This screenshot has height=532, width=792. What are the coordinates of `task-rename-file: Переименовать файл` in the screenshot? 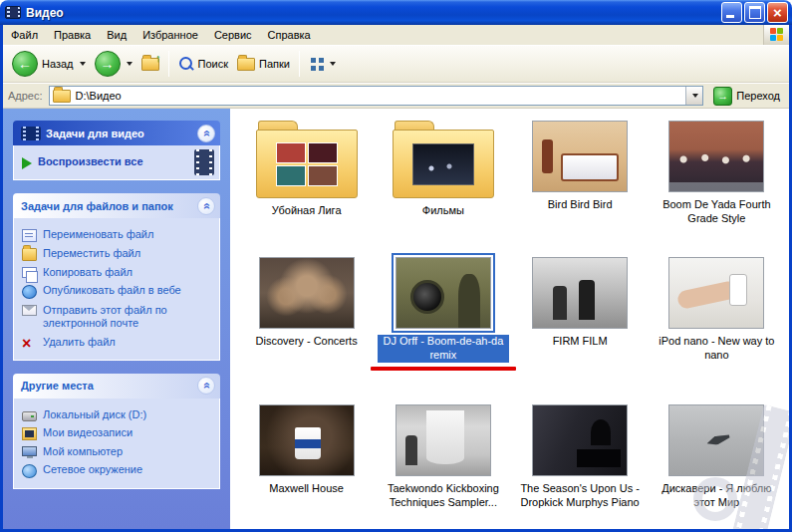 It's located at (117, 235).